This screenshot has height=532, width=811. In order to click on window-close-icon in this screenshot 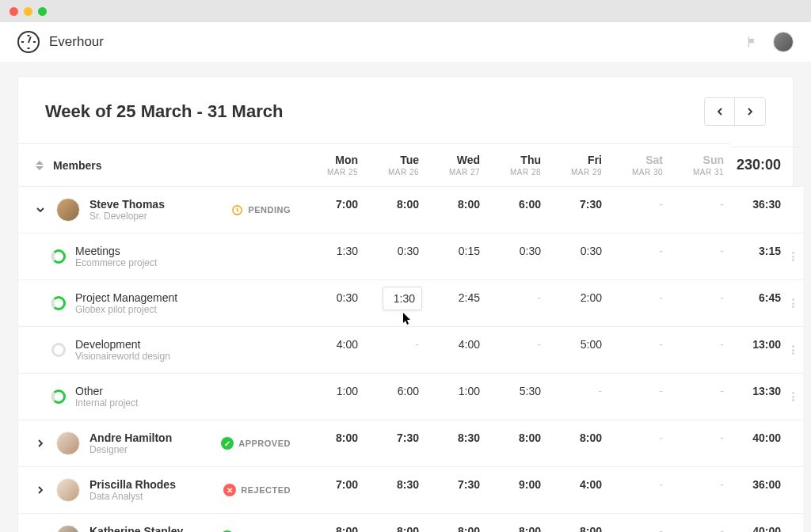, I will do `click(14, 11)`.